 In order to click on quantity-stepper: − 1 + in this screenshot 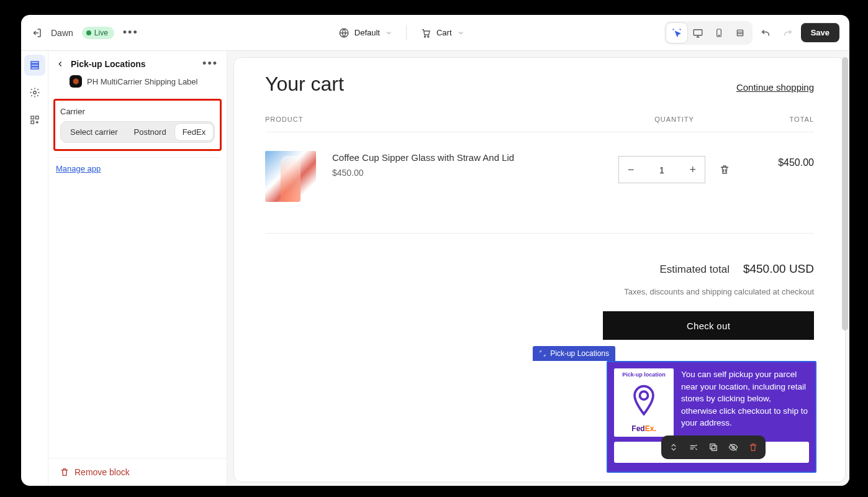, I will do `click(662, 170)`.